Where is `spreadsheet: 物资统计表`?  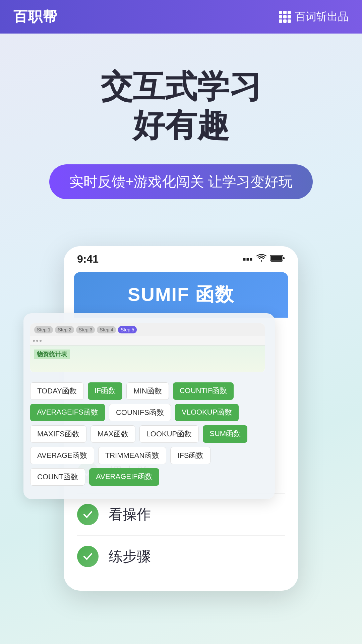
spreadsheet: 物资统计表 is located at coordinates (147, 354).